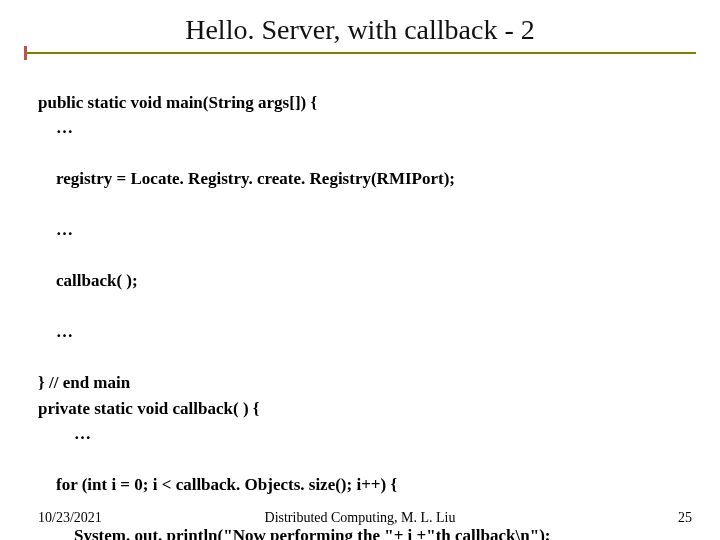 The image size is (720, 540). What do you see at coordinates (360, 179) in the screenshot?
I see `code-line: registry = Locate. Registry. create. Reg…` at bounding box center [360, 179].